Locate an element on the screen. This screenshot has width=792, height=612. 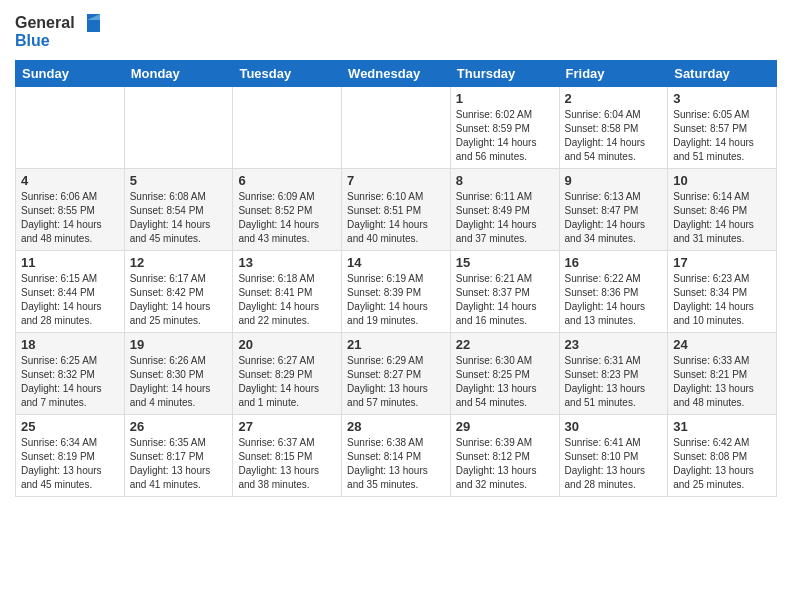
day-info: Sunrise: 6:14 AM Sunset: 8:46 PM Dayligh… is located at coordinates (722, 218).